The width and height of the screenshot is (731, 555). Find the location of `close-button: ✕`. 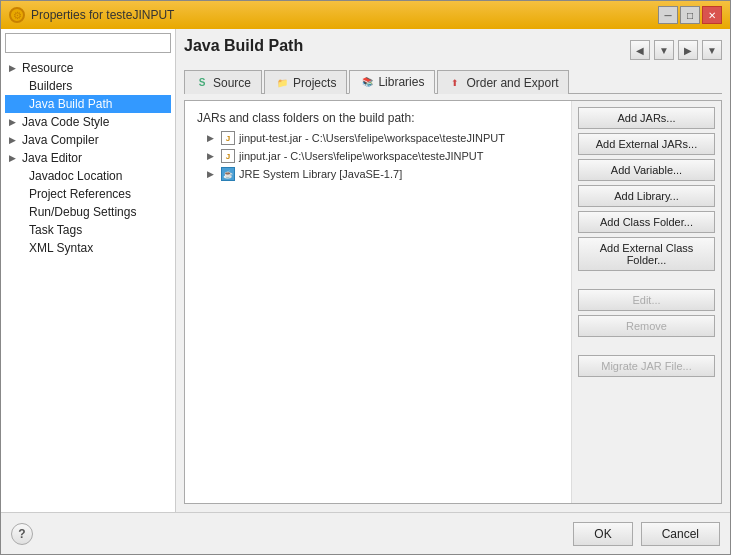

close-button: ✕ is located at coordinates (712, 15).